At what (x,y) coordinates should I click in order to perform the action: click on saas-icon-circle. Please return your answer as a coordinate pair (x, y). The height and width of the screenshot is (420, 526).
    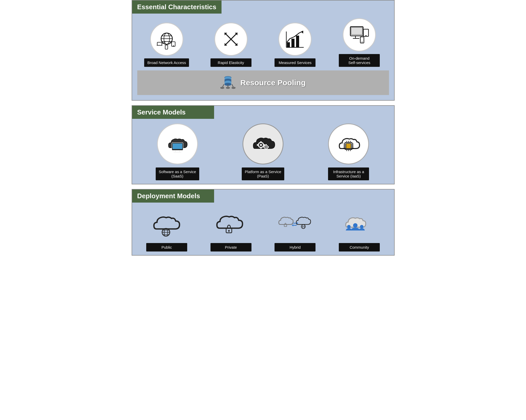
    Looking at the image, I should click on (177, 144).